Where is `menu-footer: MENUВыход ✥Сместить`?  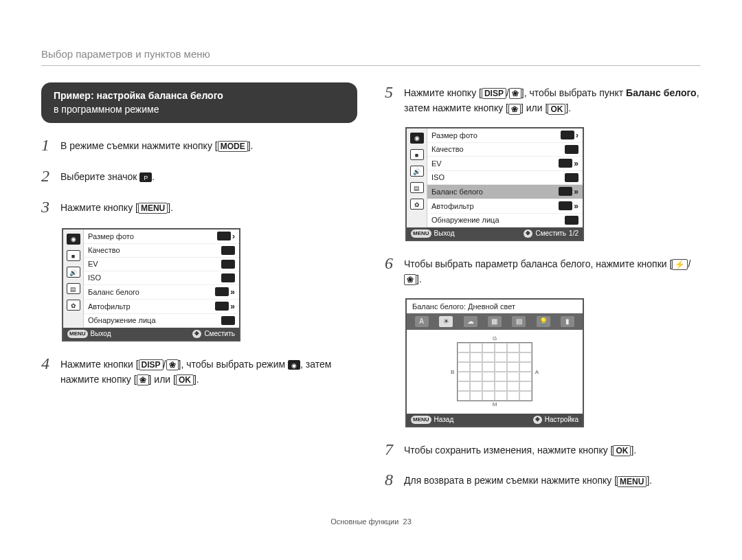 menu-footer: MENUВыход ✥Сместить is located at coordinates (151, 334).